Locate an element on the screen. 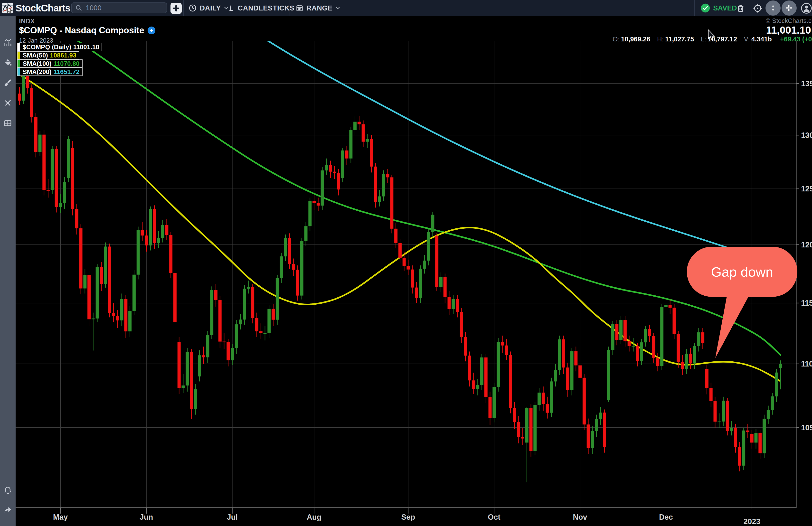 The width and height of the screenshot is (812, 526). legend-label: SMA(200) is located at coordinates (37, 72).